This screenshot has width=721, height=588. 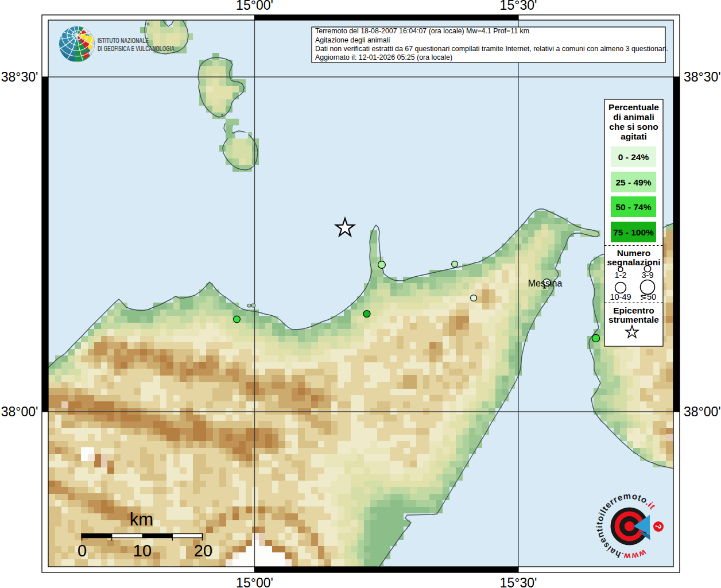 I want to click on svg-text: 0, so click(x=82, y=551).